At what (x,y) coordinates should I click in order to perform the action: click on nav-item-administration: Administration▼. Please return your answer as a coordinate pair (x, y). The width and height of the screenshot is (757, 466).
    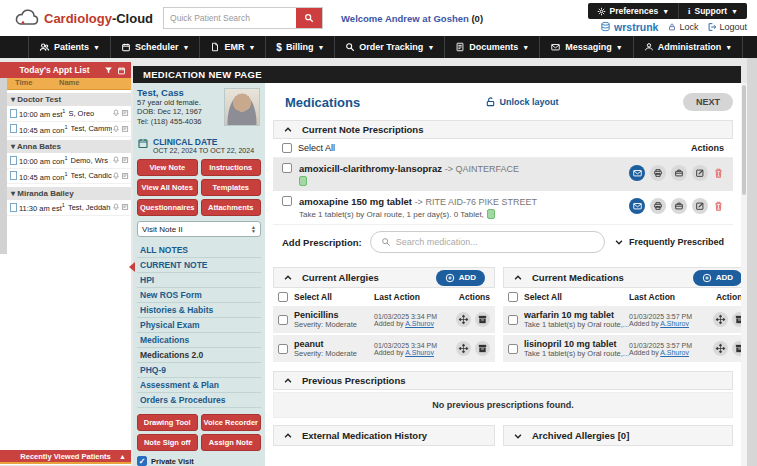
    Looking at the image, I should click on (688, 47).